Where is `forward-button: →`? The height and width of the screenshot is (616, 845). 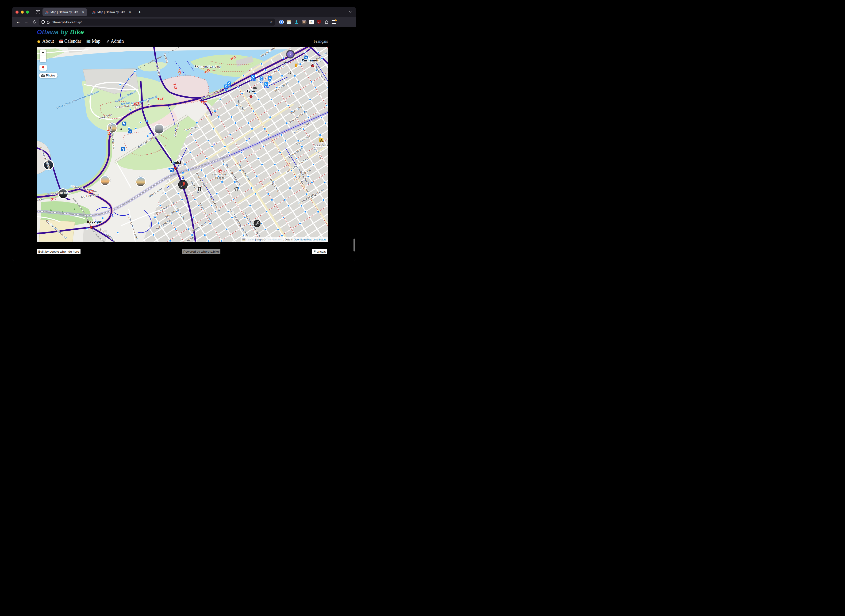
forward-button: → is located at coordinates (26, 22).